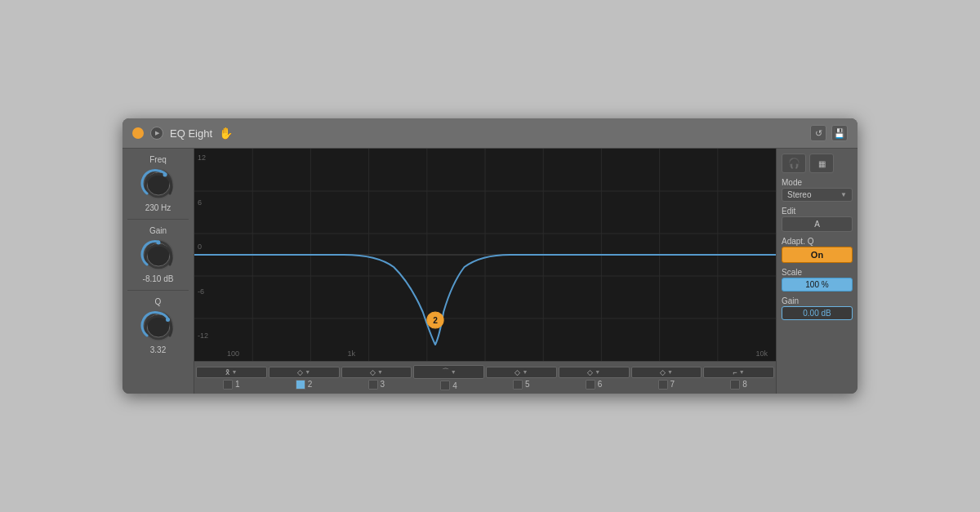  Describe the element at coordinates (158, 326) in the screenshot. I see `q-section: Q 3.32` at that location.